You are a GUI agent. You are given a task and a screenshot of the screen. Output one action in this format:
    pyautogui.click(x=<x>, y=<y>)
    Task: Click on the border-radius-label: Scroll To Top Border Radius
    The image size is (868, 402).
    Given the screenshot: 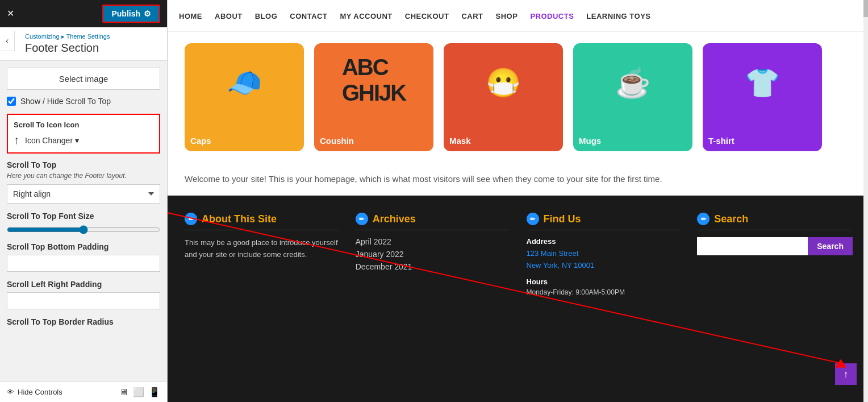 What is the action you would take?
    pyautogui.click(x=84, y=322)
    